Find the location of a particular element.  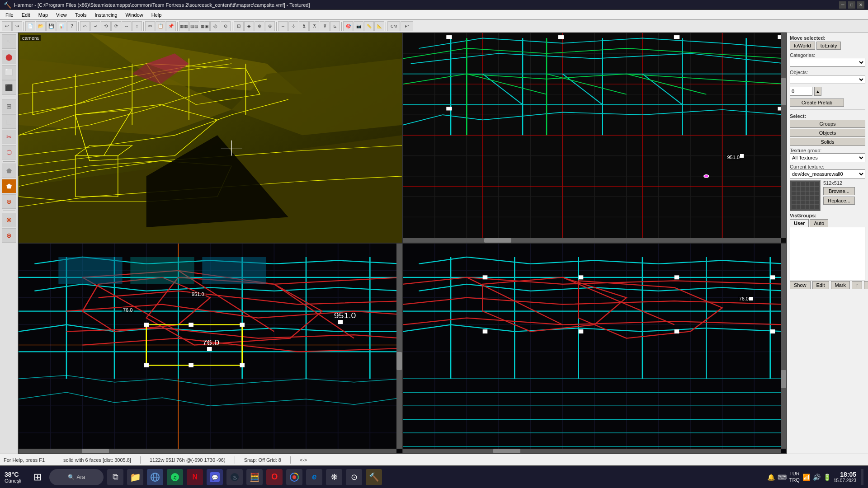

to-entity-button: toEntity is located at coordinates (829, 46).